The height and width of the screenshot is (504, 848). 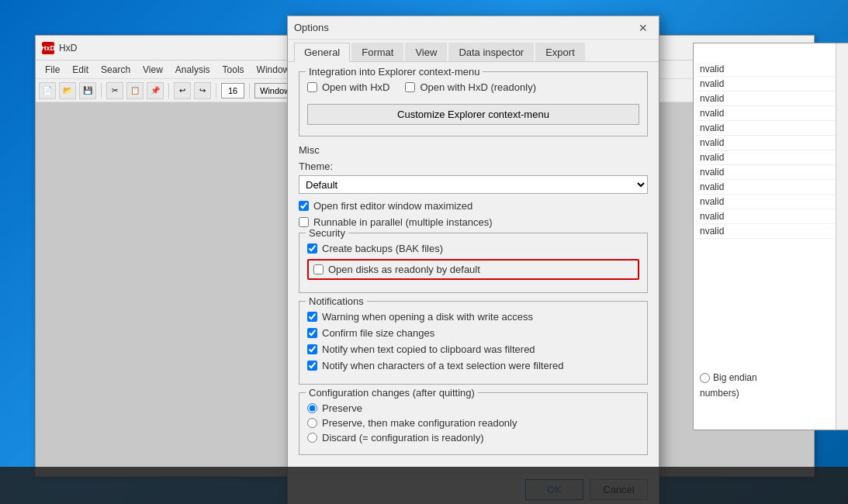 What do you see at coordinates (478, 87) in the screenshot?
I see `open-hxd-readonly-label: Open with HxD (readonly)` at bounding box center [478, 87].